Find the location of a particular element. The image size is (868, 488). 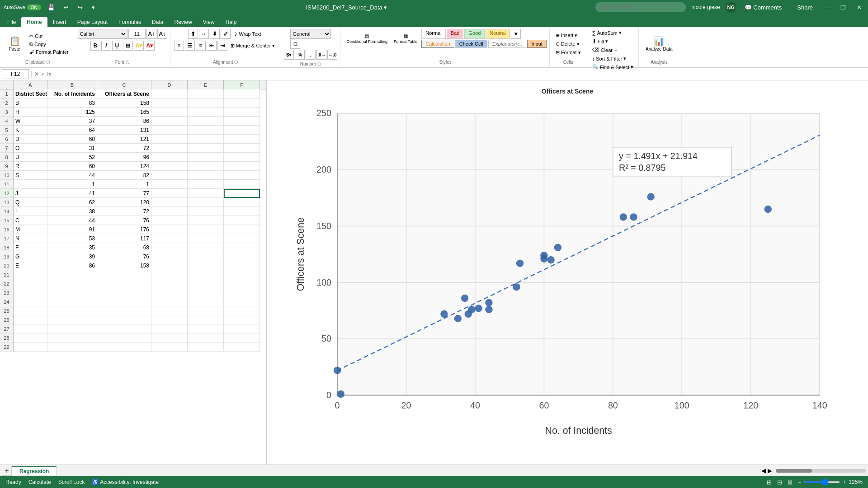

cell-r25-c1 is located at coordinates (31, 311).